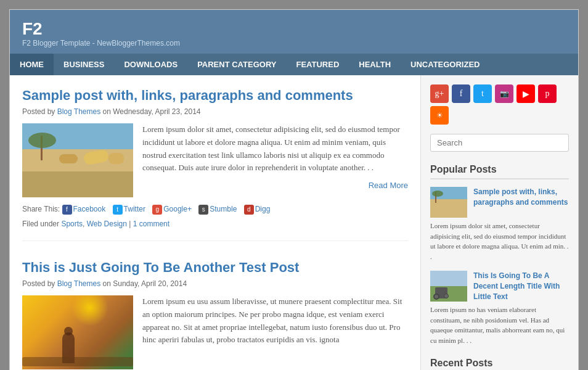 Image resolution: width=588 pixels, height=370 pixels. I want to click on popular-post-1-excerpt: Lorem ipsum dolor sit amet, consectetur …, so click(499, 241).